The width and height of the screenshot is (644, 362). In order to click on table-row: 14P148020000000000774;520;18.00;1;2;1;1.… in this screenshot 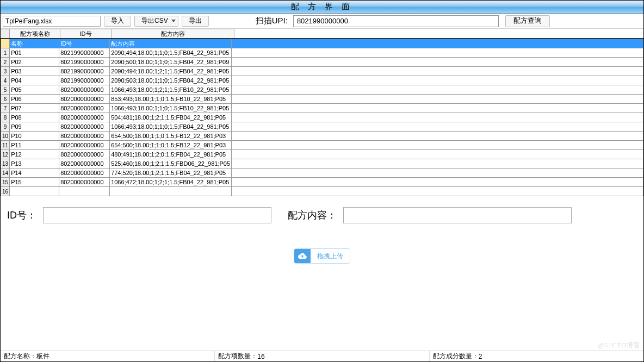, I will do `click(322, 173)`.